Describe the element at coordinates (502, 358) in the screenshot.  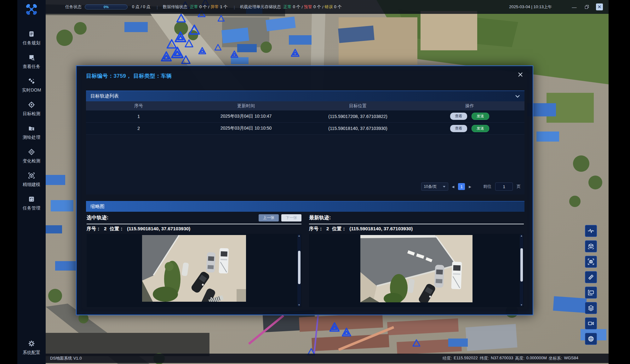
I see `latitude-value: N37.670033` at that location.